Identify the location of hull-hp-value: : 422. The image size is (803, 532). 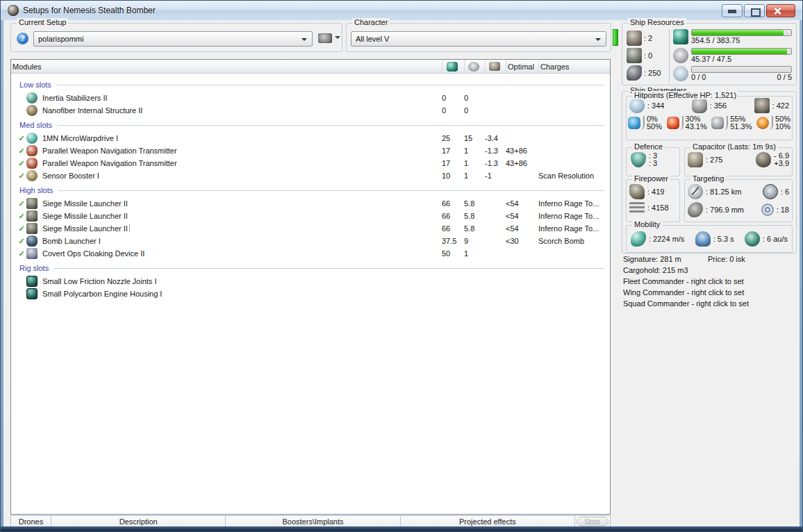
(781, 106).